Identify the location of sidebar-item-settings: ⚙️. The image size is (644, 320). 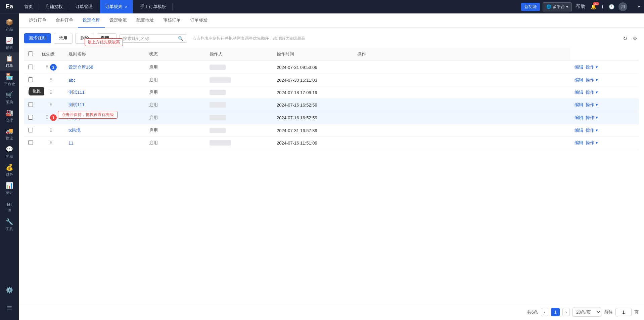
(9, 290).